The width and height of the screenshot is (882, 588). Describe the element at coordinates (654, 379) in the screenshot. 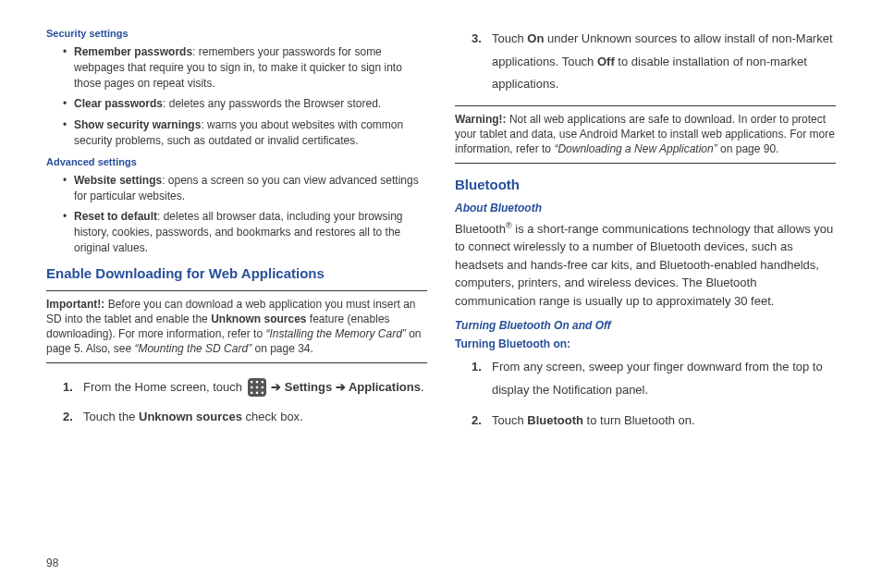

I see `bt-step-1: From any screen, sweep your finger downw…` at that location.